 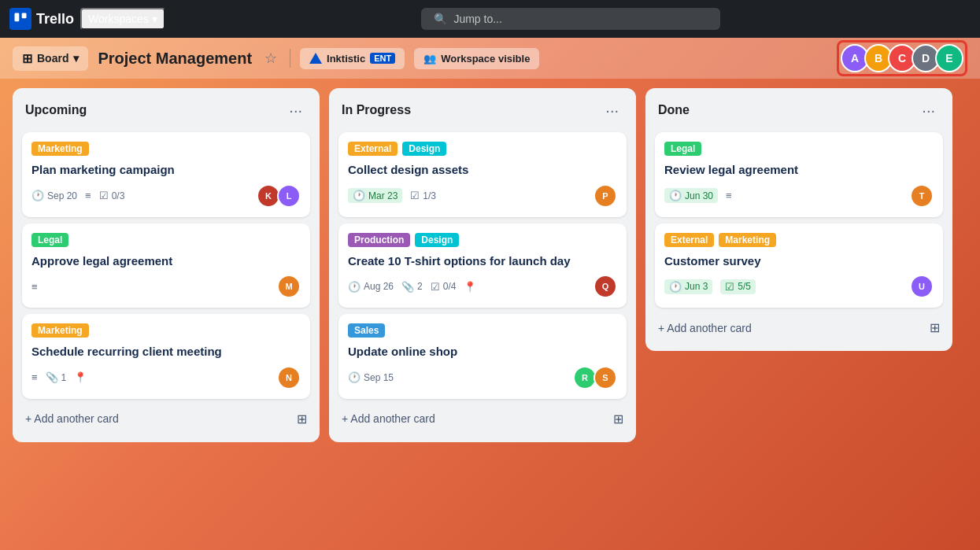 What do you see at coordinates (483, 261) in the screenshot?
I see `card-title: Create 10 T-shirt options for launch day` at bounding box center [483, 261].